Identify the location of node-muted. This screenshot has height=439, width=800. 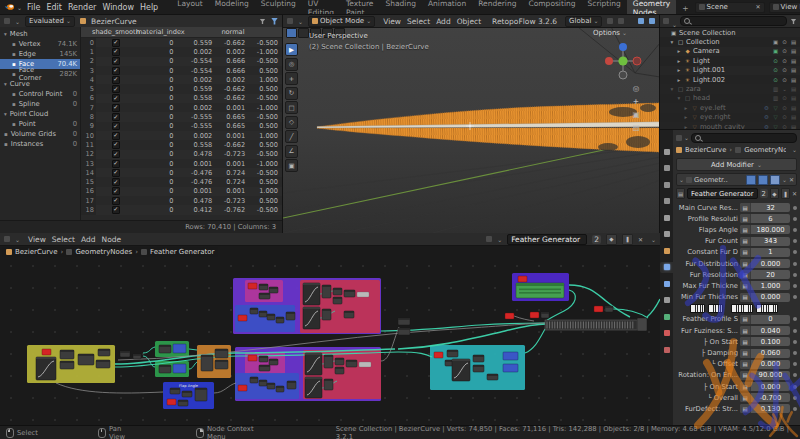
(172, 402).